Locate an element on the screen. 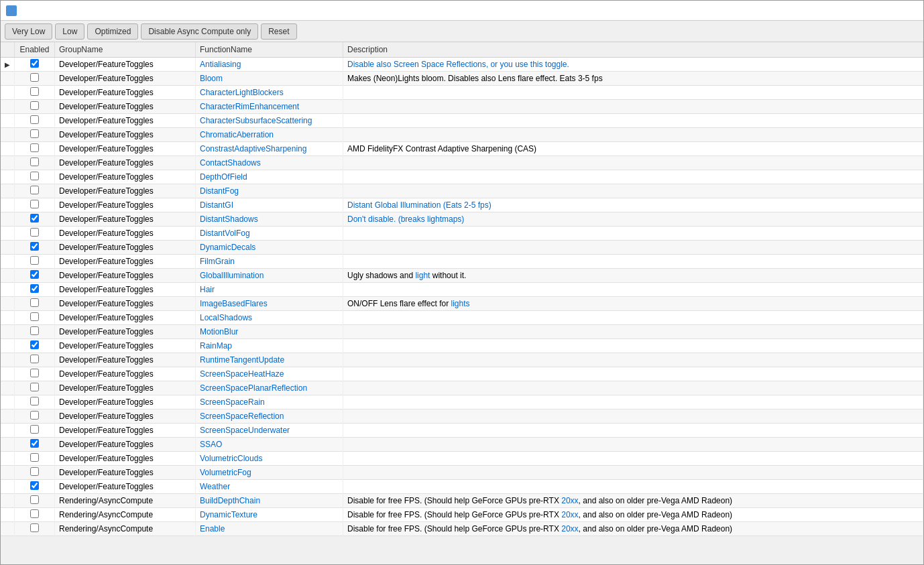 The width and height of the screenshot is (924, 565). table-row: Developer/FeatureTogglesHair is located at coordinates (462, 290).